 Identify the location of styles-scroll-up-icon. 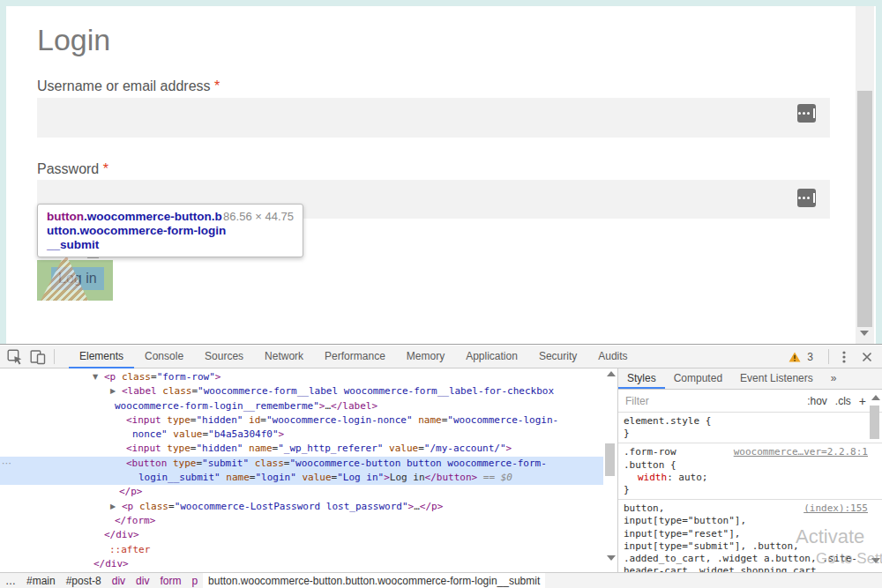
(876, 398).